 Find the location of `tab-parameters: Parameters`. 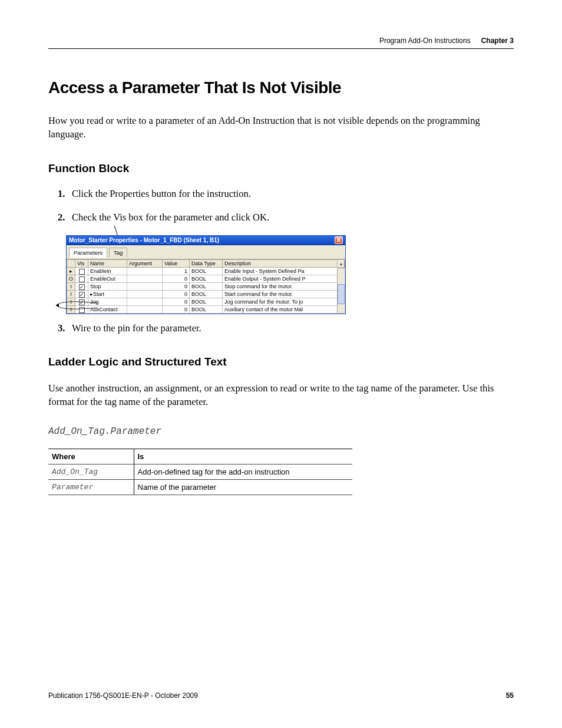

tab-parameters: Parameters is located at coordinates (88, 252).